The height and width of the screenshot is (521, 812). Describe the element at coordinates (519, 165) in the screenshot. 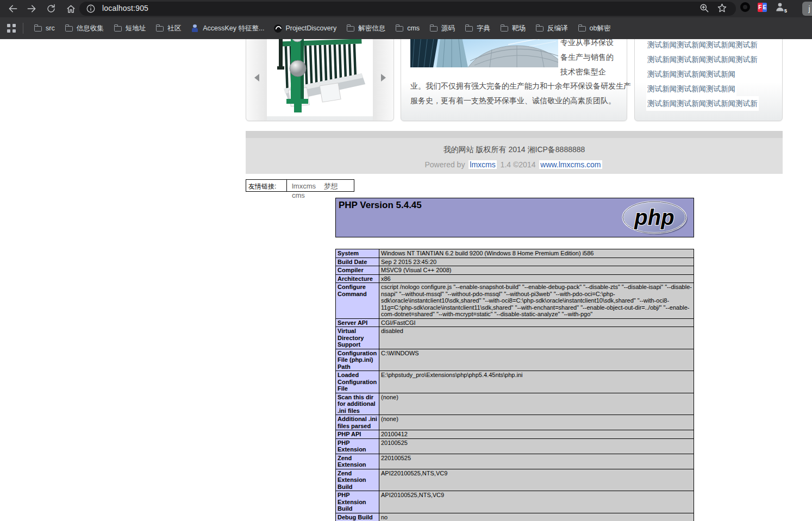

I see `powered-by-version: 1.4 ©2014` at that location.